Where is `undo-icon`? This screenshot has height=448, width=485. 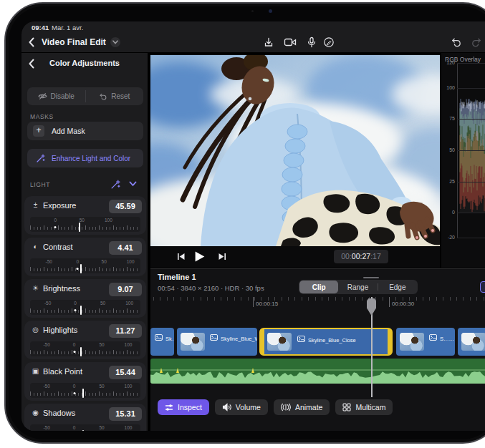
undo-icon is located at coordinates (456, 42).